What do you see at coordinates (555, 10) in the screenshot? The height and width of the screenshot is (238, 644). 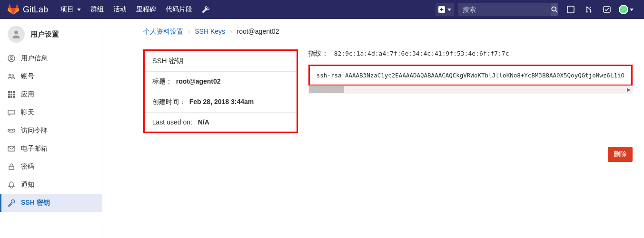 I see `search-icon` at bounding box center [555, 10].